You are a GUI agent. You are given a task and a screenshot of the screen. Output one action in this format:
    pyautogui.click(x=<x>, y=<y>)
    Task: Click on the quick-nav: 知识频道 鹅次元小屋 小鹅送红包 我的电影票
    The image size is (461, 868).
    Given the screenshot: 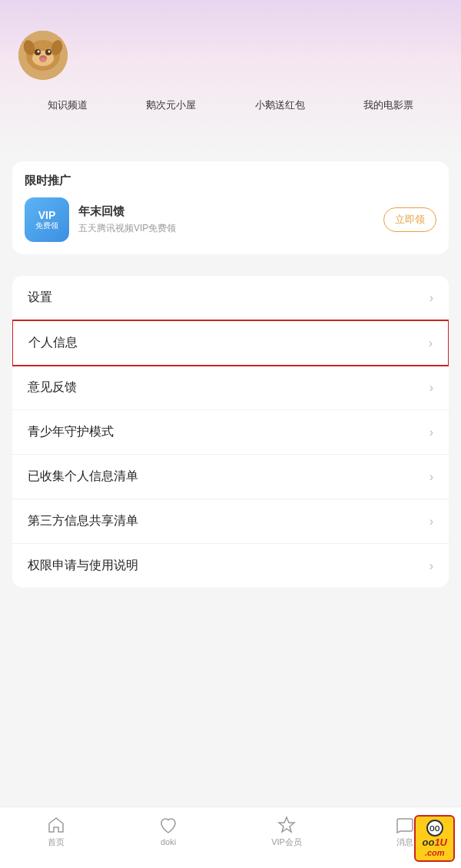 What is the action you would take?
    pyautogui.click(x=230, y=105)
    